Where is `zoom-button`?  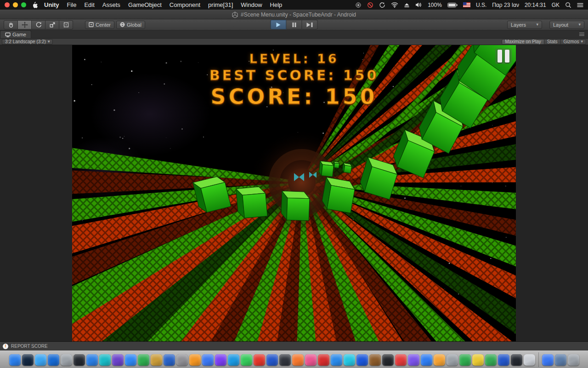 zoom-button is located at coordinates (24, 5).